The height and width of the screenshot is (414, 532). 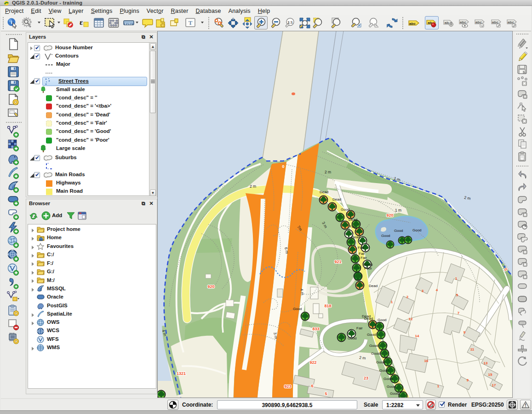 I want to click on svg-text: ab, so click(x=447, y=23).